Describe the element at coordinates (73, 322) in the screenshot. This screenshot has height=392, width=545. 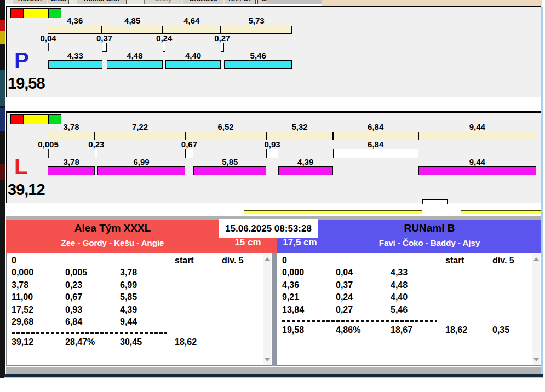
I see `list-cell: 6,84` at that location.